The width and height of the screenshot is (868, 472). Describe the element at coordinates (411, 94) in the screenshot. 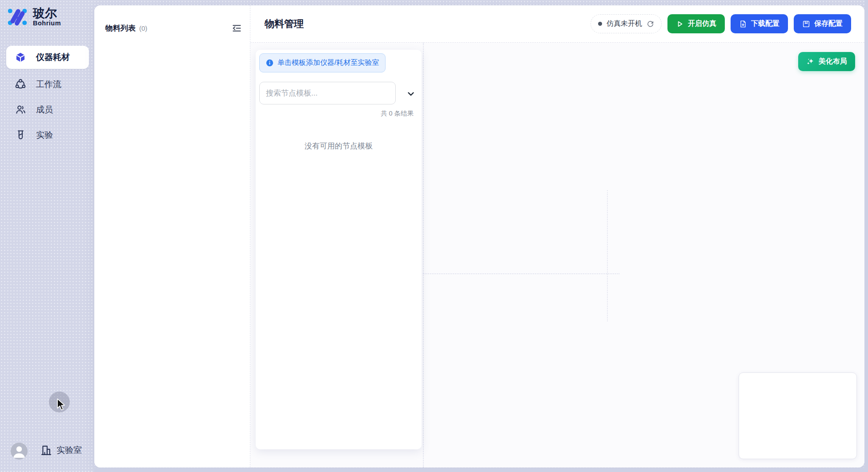

I see `chevron-down-icon` at that location.